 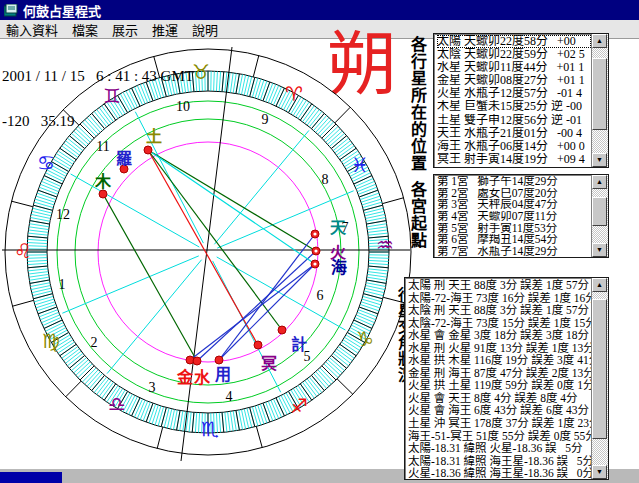 What do you see at coordinates (514, 252) in the screenshot?
I see `list-row: 第 7宮 水瓶子14度29分` at bounding box center [514, 252].